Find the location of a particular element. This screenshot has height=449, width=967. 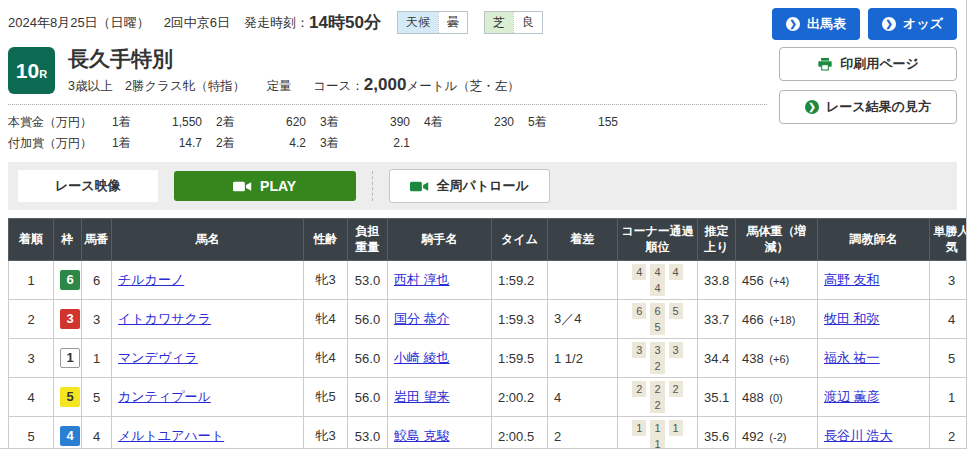

weather-tag: 天候 曇 is located at coordinates (432, 22).